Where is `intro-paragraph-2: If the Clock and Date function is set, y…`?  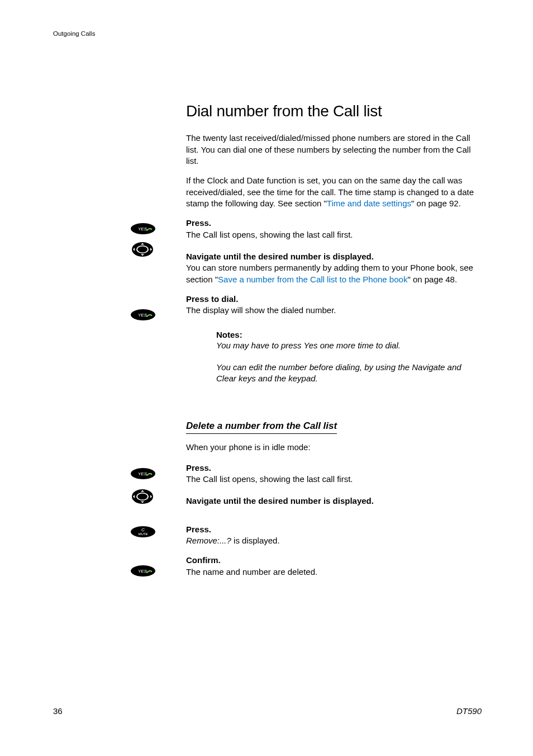 intro-paragraph-2: If the Clock and Date function is set, y… is located at coordinates (334, 192).